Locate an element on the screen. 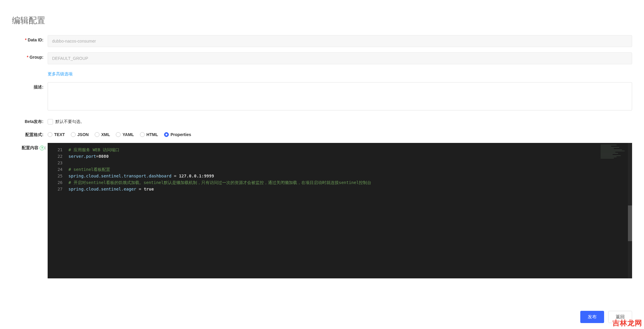  format-radio-xml: XML is located at coordinates (102, 135).